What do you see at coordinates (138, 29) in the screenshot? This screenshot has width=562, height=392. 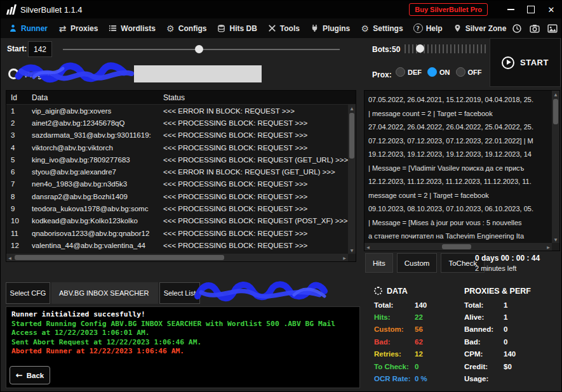 I see `nav-label: Wordlists` at bounding box center [138, 29].